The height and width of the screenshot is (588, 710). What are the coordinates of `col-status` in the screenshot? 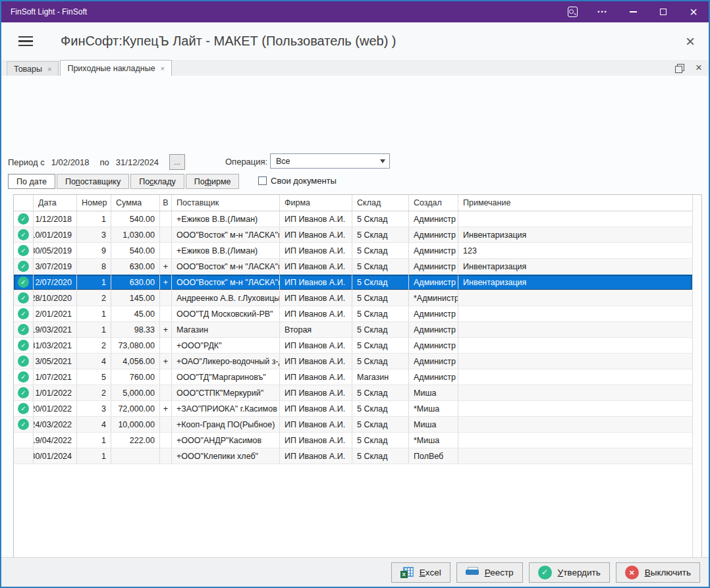 It's located at (24, 203).